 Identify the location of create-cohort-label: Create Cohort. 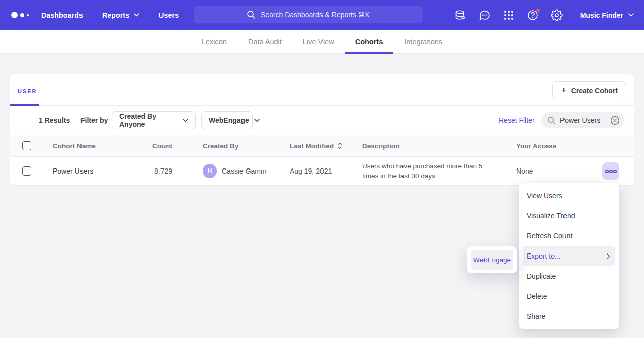
(595, 91).